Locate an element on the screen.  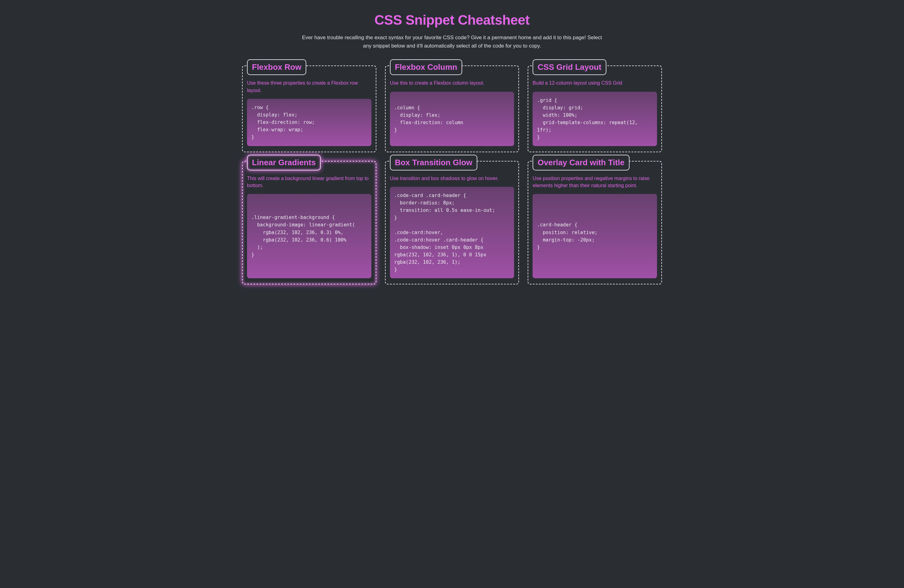
card-title: Box Transition Glow is located at coordinates (434, 163).